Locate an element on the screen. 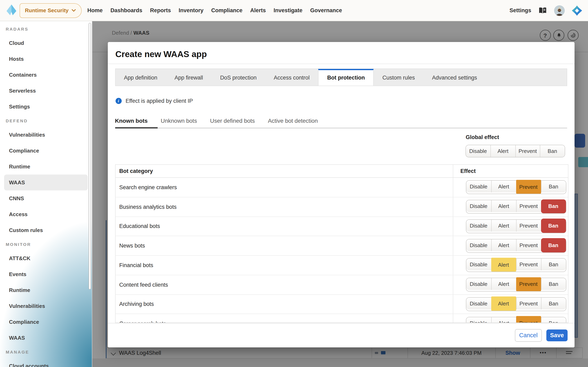 The height and width of the screenshot is (367, 588). sidebar-section-radars: RADARS is located at coordinates (46, 29).